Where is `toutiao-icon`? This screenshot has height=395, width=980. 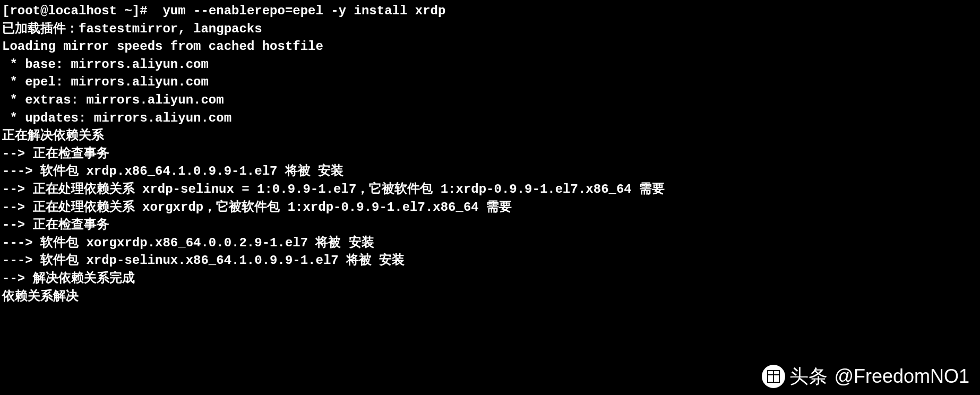 toutiao-icon is located at coordinates (773, 376).